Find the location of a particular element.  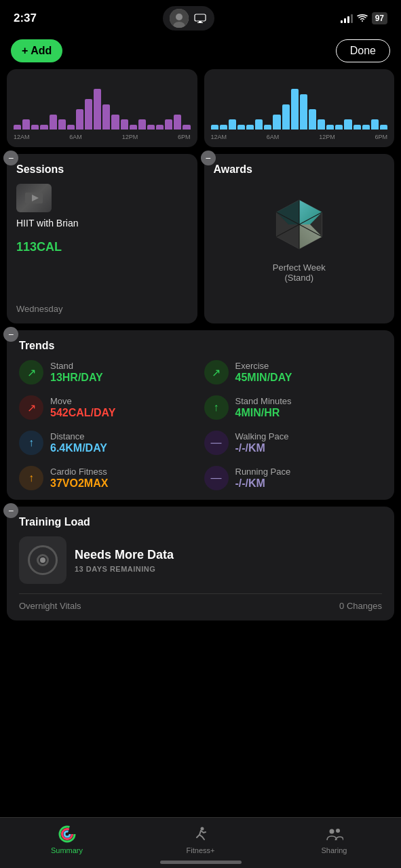

award-icon-container is located at coordinates (299, 224).